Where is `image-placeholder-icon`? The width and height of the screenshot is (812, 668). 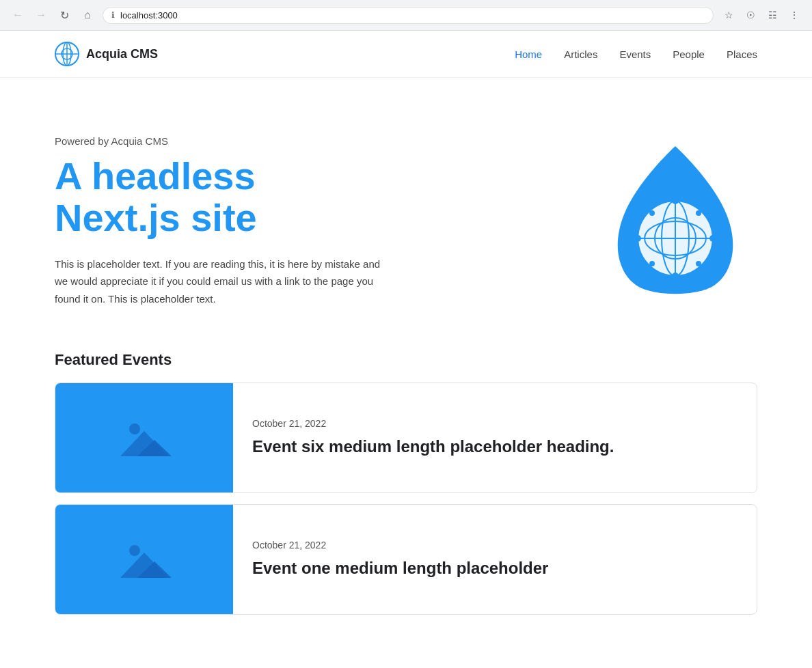
image-placeholder-icon is located at coordinates (144, 438).